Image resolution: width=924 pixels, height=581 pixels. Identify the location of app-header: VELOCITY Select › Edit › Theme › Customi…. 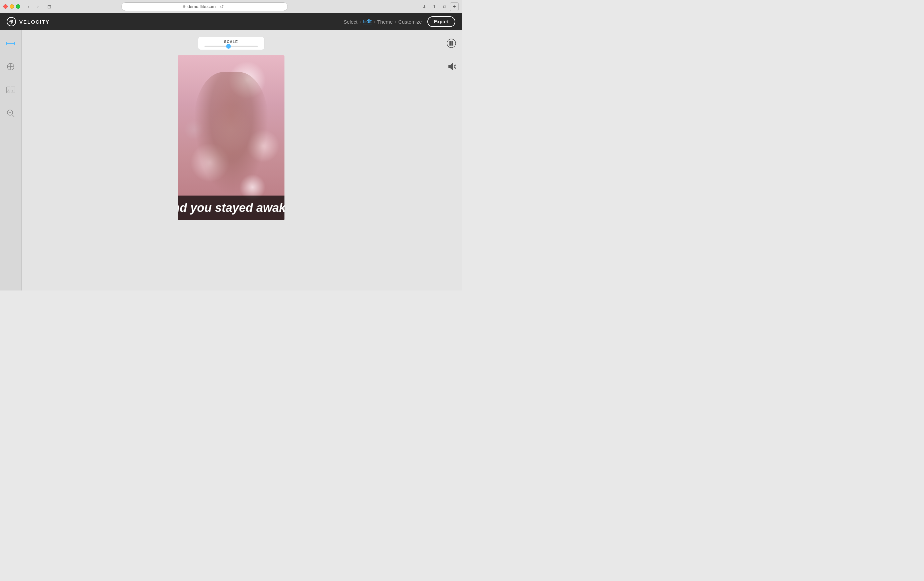
(231, 21).